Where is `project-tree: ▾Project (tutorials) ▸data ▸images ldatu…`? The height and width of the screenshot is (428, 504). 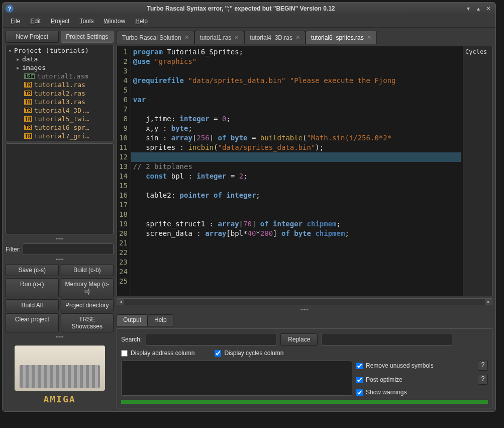 project-tree: ▾Project (tutorials) ▸data ▸images ldatu… is located at coordinates (59, 93).